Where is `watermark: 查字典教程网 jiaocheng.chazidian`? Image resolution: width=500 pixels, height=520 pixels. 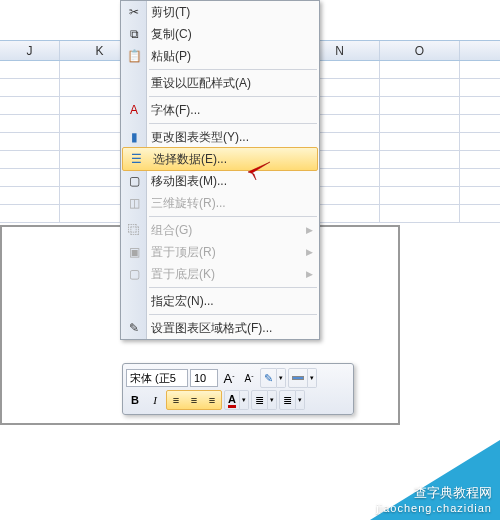
watermark: 查字典教程网 jiaocheng.chazidian is located at coordinates (405, 470).